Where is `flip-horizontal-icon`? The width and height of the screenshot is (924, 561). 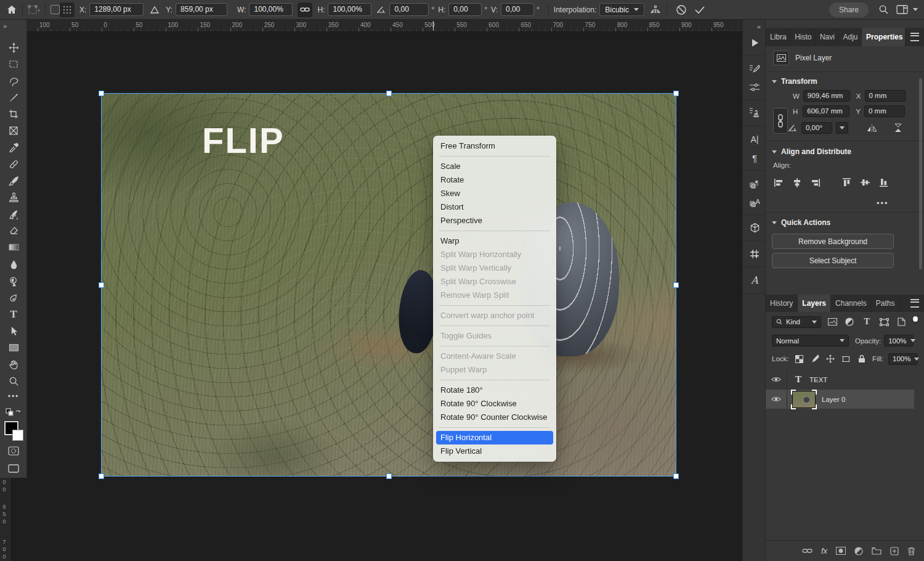
flip-horizontal-icon is located at coordinates (872, 128).